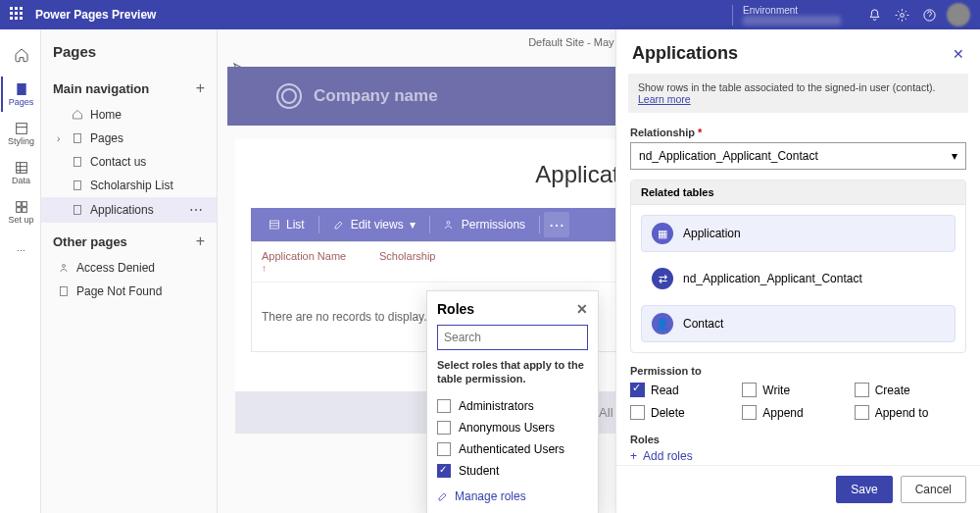 The height and width of the screenshot is (513, 980). What do you see at coordinates (633, 456) in the screenshot?
I see `plus-icon: +` at bounding box center [633, 456].